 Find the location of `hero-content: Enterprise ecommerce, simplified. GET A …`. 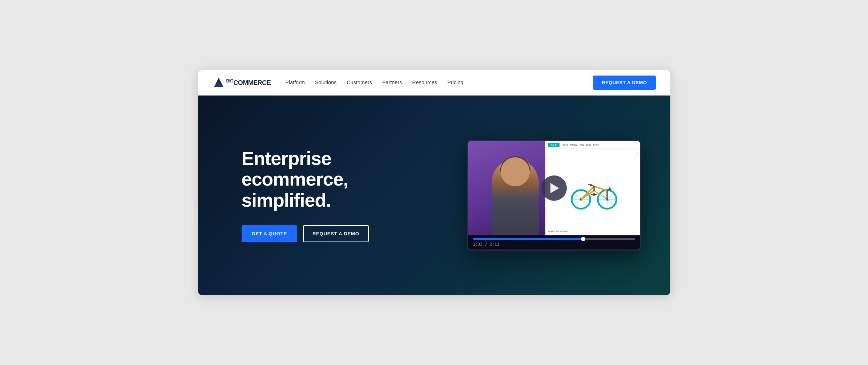

hero-content: Enterprise ecommerce, simplified. GET A … is located at coordinates (318, 195).